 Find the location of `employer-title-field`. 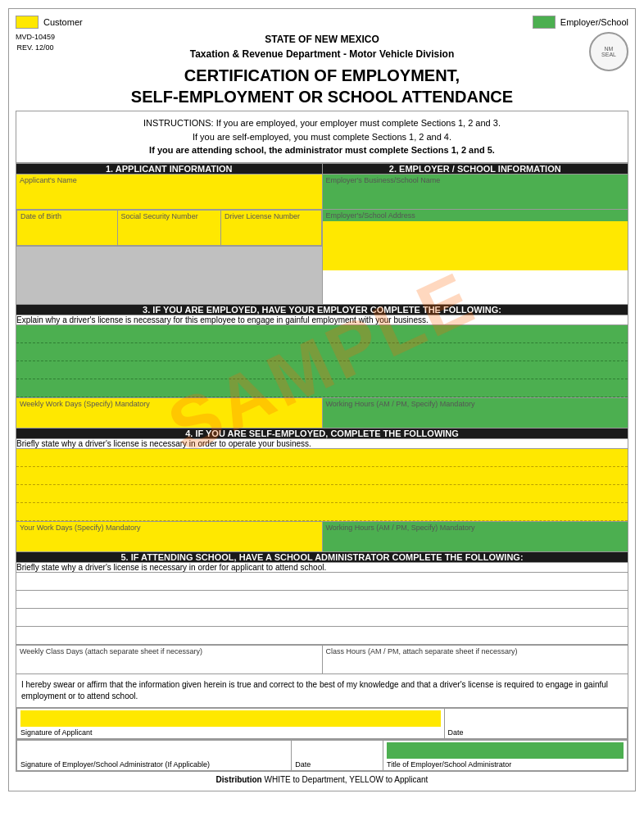

employer-title-field is located at coordinates (505, 751).